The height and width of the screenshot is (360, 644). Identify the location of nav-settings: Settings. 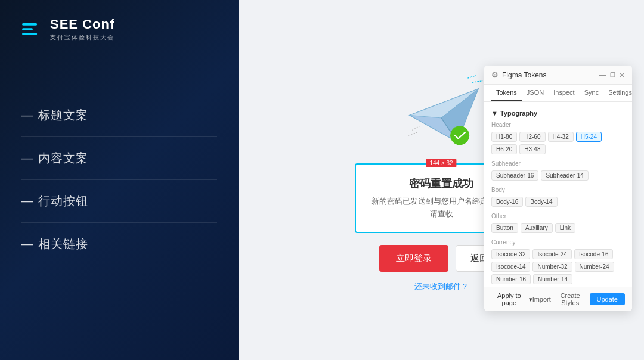
(618, 93).